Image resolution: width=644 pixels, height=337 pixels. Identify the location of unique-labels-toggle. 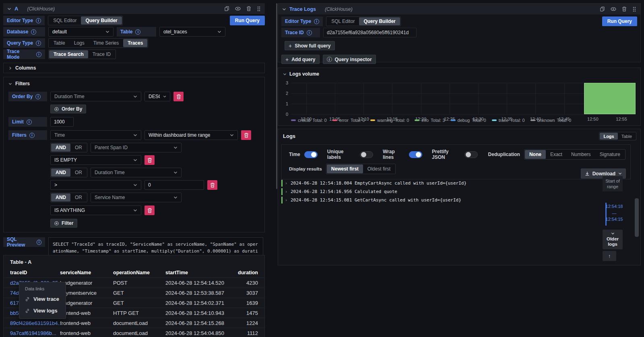
(366, 154).